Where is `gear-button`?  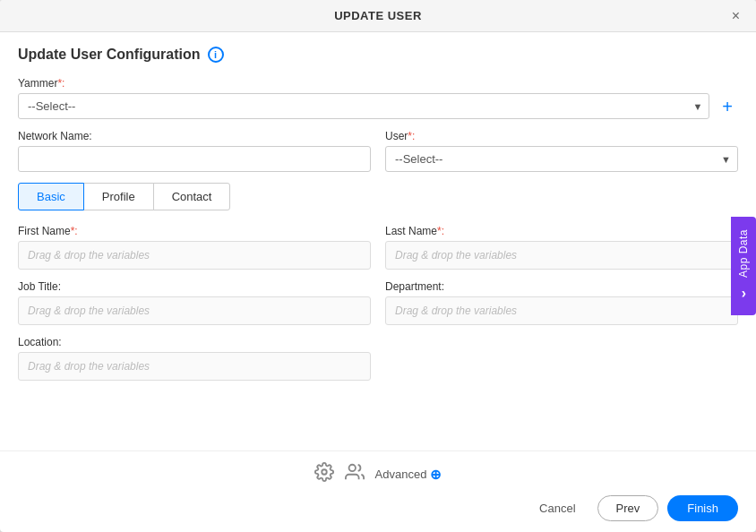 gear-button is located at coordinates (324, 475).